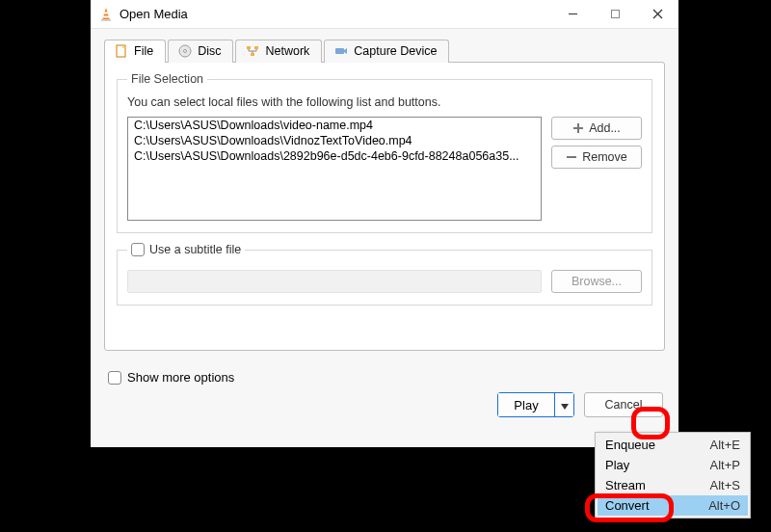  Describe the element at coordinates (209, 51) in the screenshot. I see `tab-label: Disc` at that location.